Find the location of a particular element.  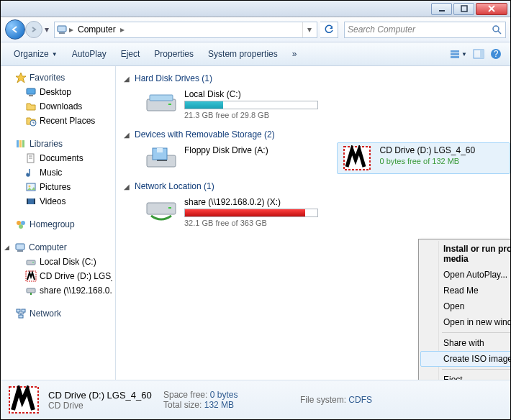

computer-icon is located at coordinates (20, 247).